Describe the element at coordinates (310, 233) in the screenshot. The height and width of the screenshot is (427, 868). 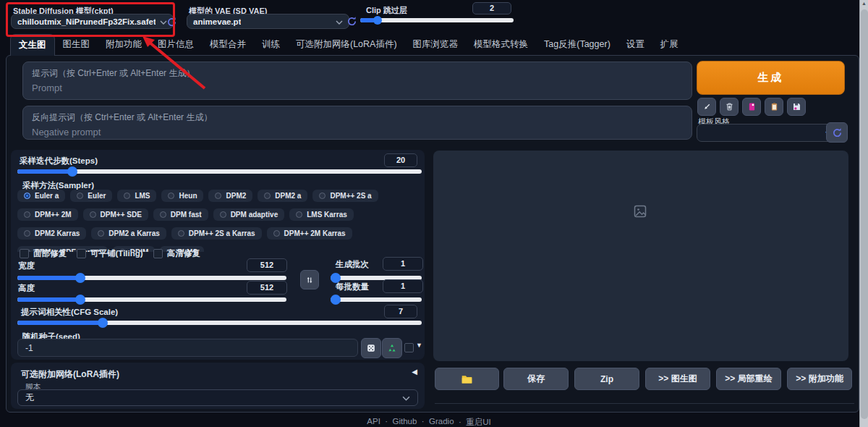
I see `sampler-option: DPM++ 2M Karras` at that location.